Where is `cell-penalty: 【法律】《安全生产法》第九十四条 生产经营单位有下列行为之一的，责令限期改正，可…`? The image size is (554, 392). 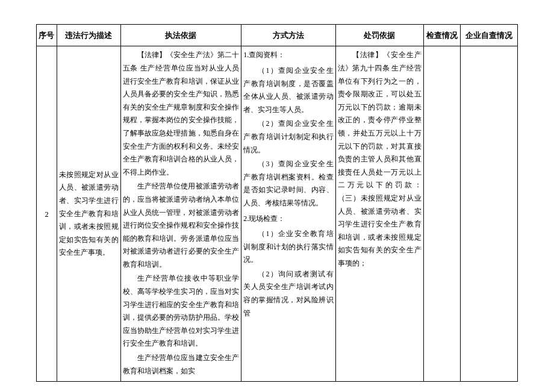 cell-penalty: 【法律】《安全生产法》第九十四条 生产经营单位有下列行为之一的，责令限期改正，可… is located at coordinates (379, 214).